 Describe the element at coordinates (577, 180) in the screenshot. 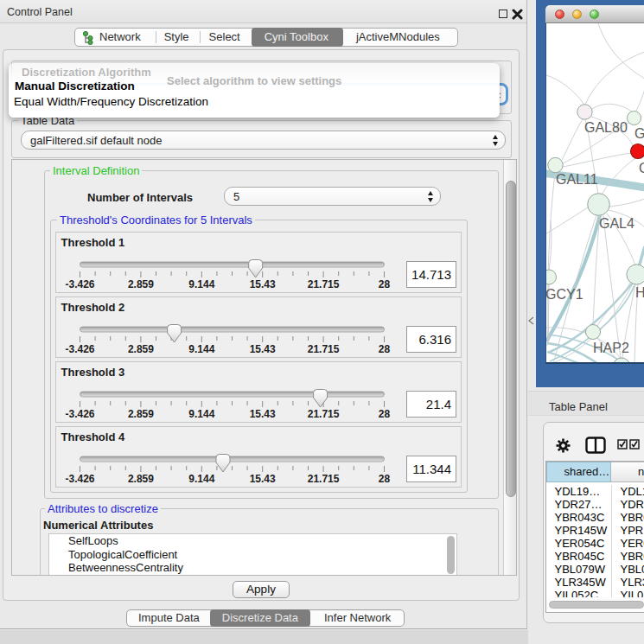

I see `svg-text: GAL11` at that location.